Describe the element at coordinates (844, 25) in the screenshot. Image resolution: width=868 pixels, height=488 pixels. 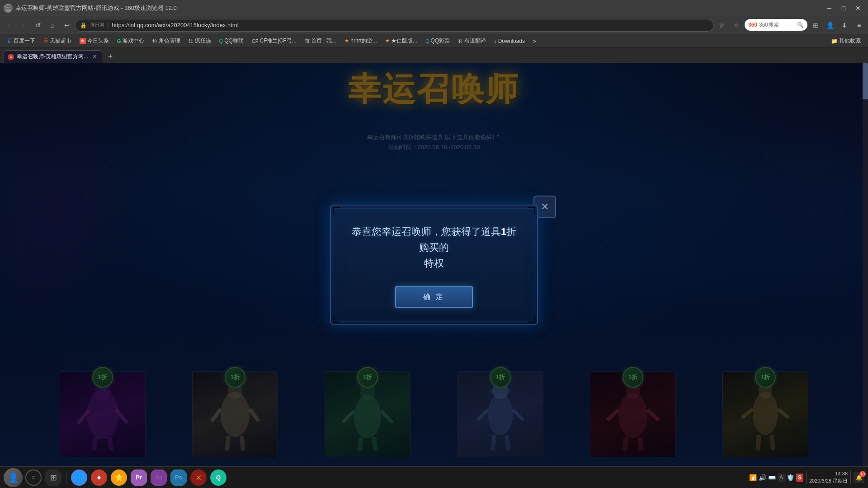
I see `download-button: ⬇` at that location.